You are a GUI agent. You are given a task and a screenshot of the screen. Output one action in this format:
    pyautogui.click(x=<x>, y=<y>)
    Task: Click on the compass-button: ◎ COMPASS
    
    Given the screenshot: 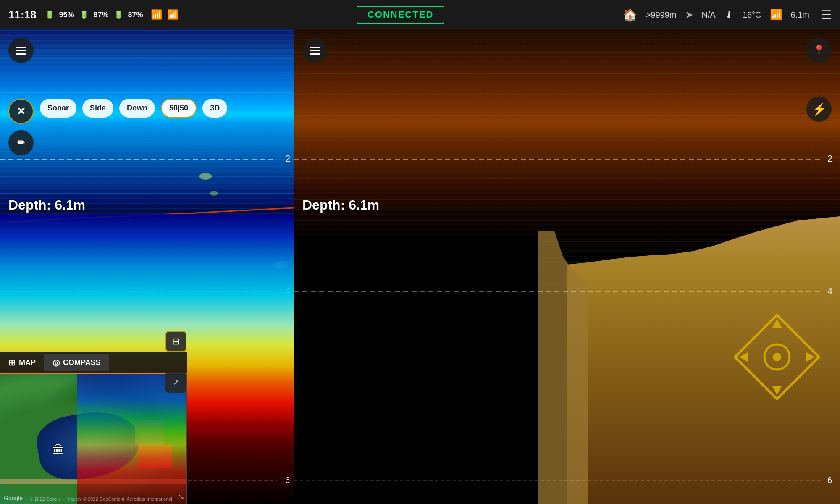 What is the action you would take?
    pyautogui.click(x=76, y=362)
    